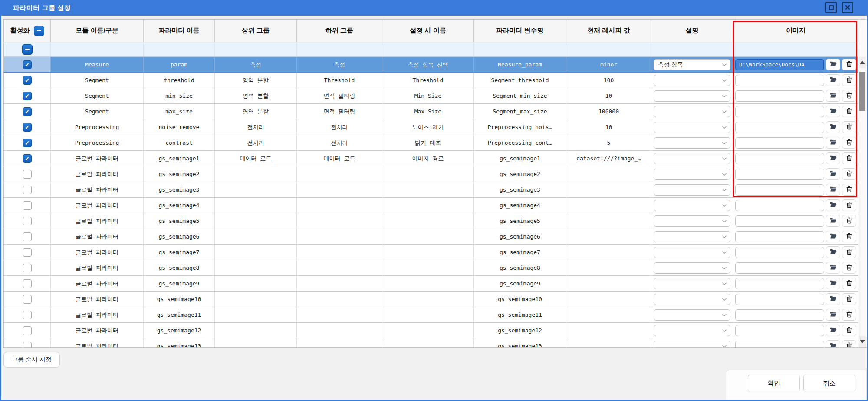 The image size is (868, 401). Describe the element at coordinates (179, 143) in the screenshot. I see `cell-param-name: contrast` at that location.